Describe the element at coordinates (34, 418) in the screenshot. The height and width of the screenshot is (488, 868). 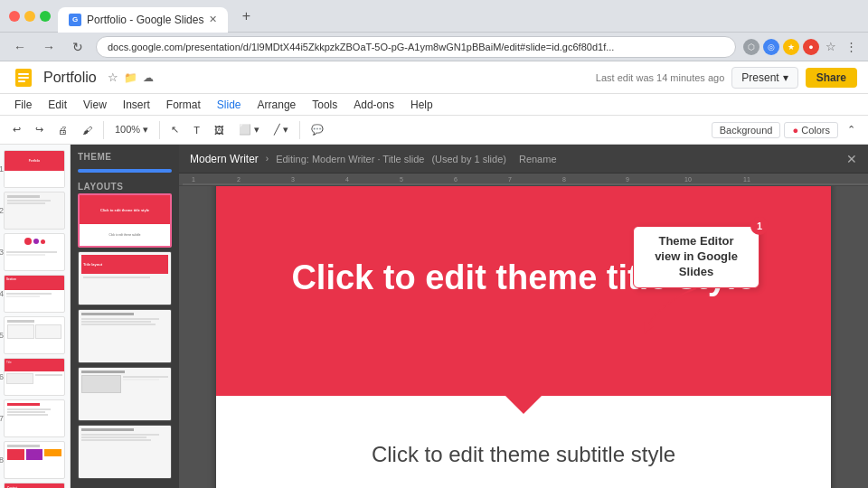
I see `slide-thumbnail-7: 7` at that location.